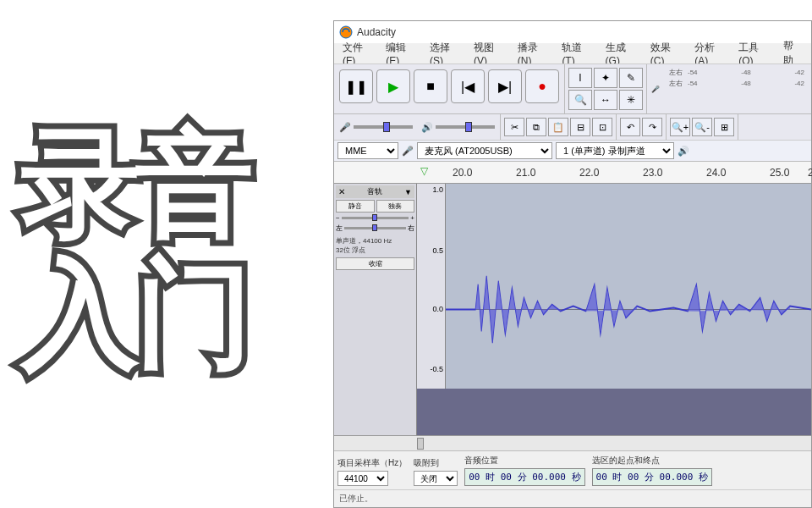 The height and width of the screenshot is (508, 812). I want to click on menubar: 文件(F) 编辑(E) 选择(S) 视图(V) 播录(N) 轨道(T) 生成(G…, so click(573, 53).